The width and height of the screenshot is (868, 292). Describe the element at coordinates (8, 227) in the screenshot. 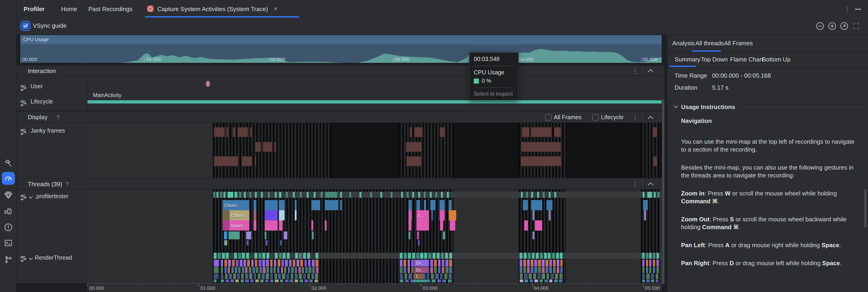

I see `sidebar-item-problems` at that location.